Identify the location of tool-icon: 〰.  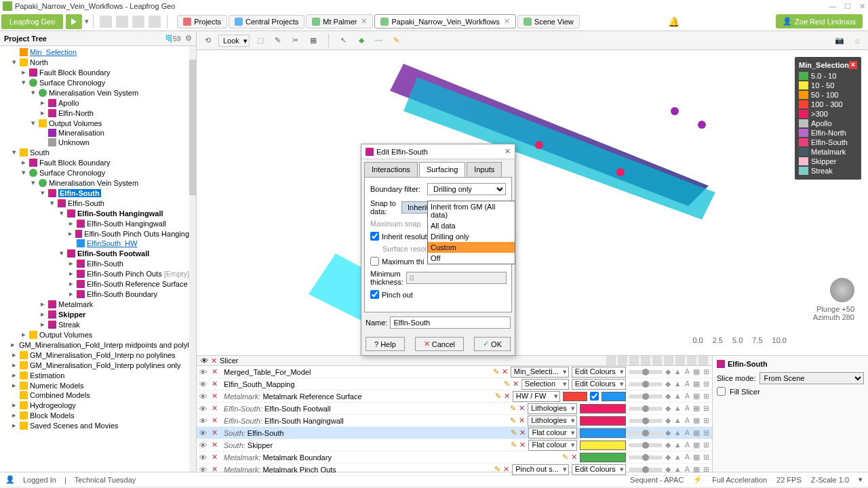
(379, 41).